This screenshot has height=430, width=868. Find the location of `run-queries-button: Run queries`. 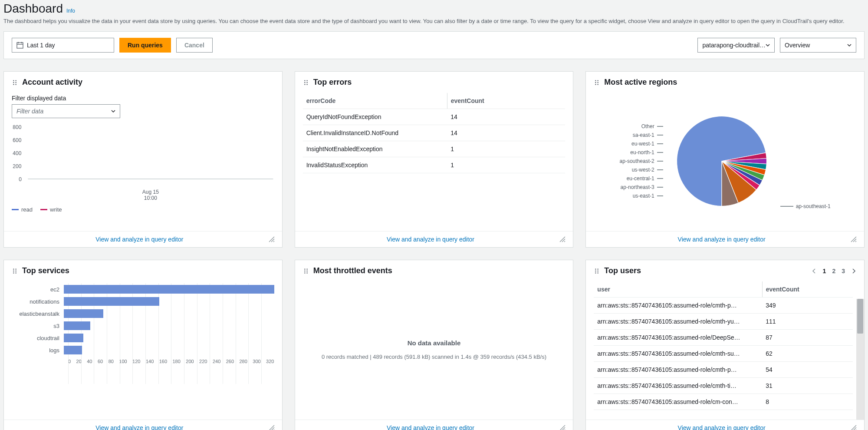

run-queries-button: Run queries is located at coordinates (145, 45).